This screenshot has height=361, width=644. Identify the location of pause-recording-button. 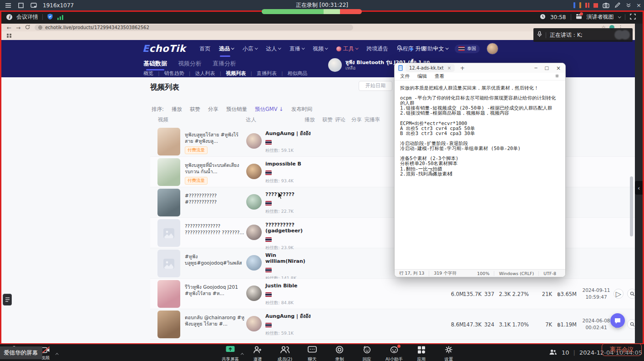
(587, 5).